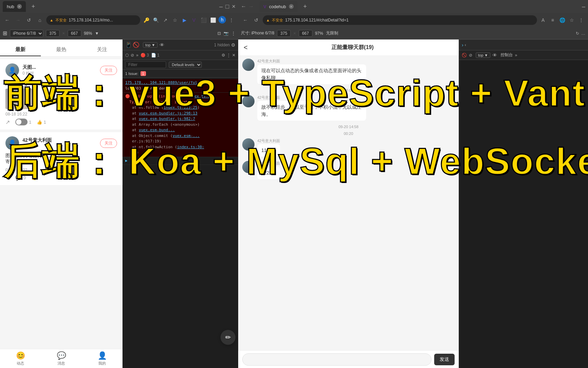 Image resolution: width=588 pixels, height=368 pixels. What do you see at coordinates (180, 65) in the screenshot?
I see `devtools-filter-bar: Default levels` at bounding box center [180, 65].